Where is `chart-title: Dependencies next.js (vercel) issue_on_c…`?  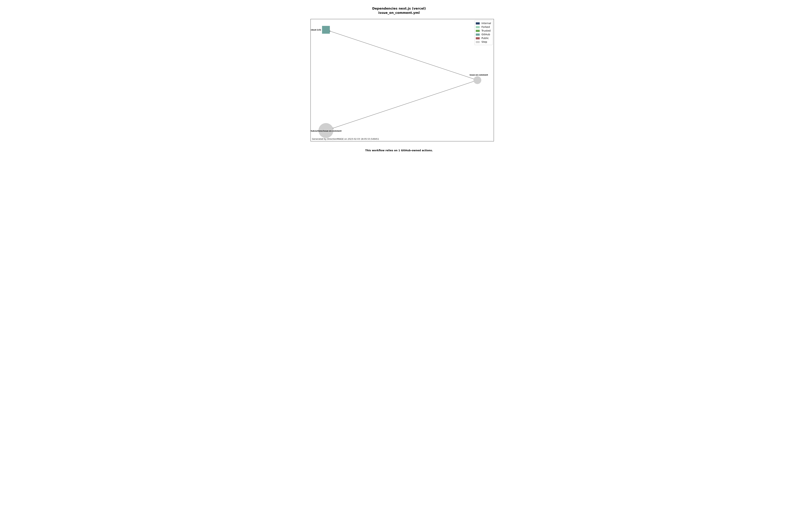 chart-title: Dependencies next.js (vercel) issue_on_c… is located at coordinates (399, 7).